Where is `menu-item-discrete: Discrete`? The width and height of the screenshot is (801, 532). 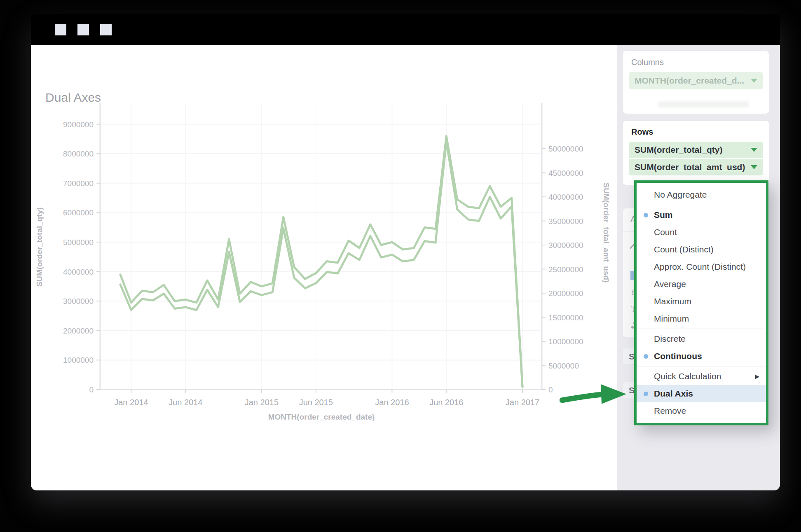
menu-item-discrete: Discrete is located at coordinates (701, 339).